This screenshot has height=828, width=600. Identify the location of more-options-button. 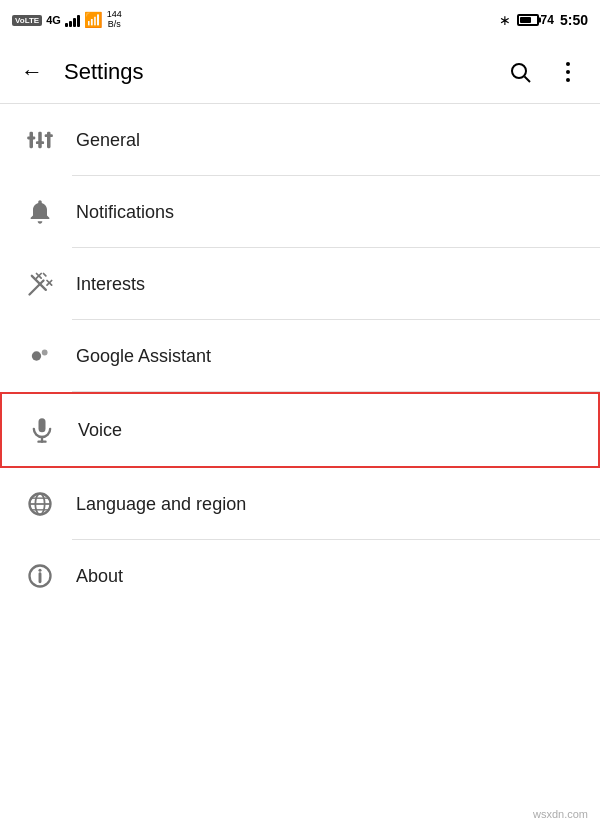
(568, 72).